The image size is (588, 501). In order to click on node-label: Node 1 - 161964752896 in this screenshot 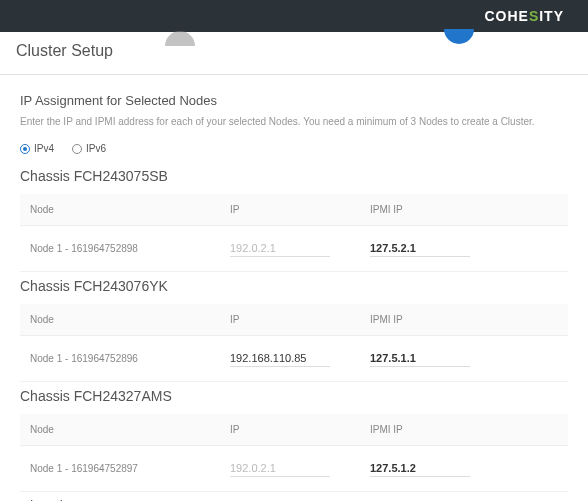, I will do `click(130, 358)`.